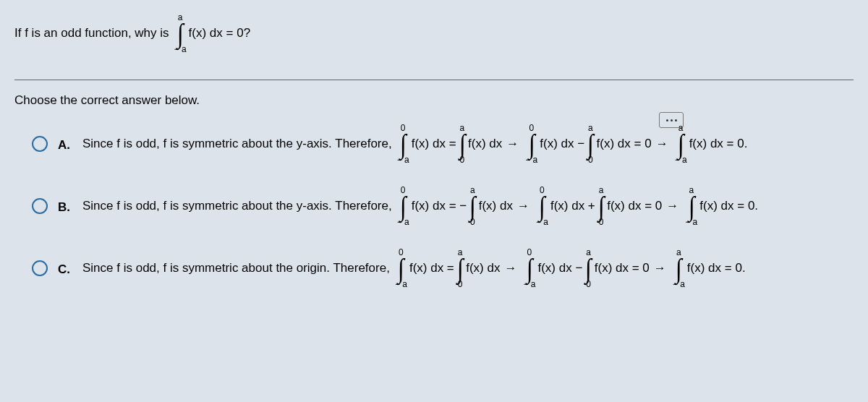 The image size is (868, 402). Describe the element at coordinates (237, 144) in the screenshot. I see `option-a-text: Since f is odd, f is symmetric about the…` at that location.